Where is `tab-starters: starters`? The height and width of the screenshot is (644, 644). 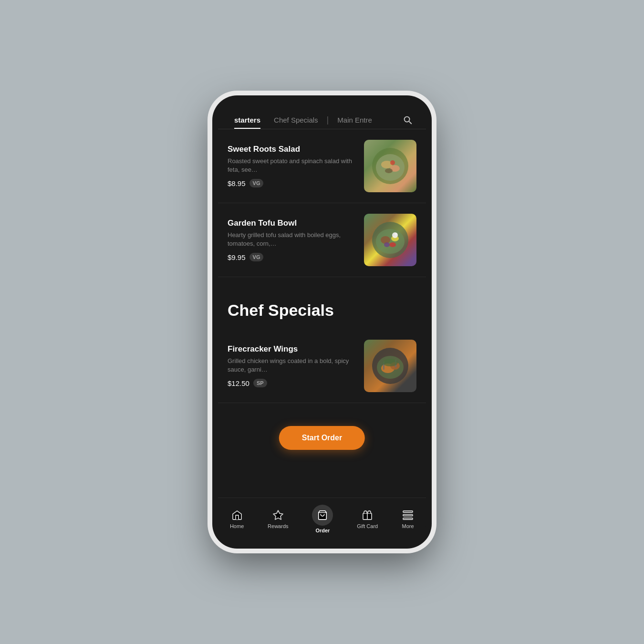 tab-starters: starters is located at coordinates (247, 120).